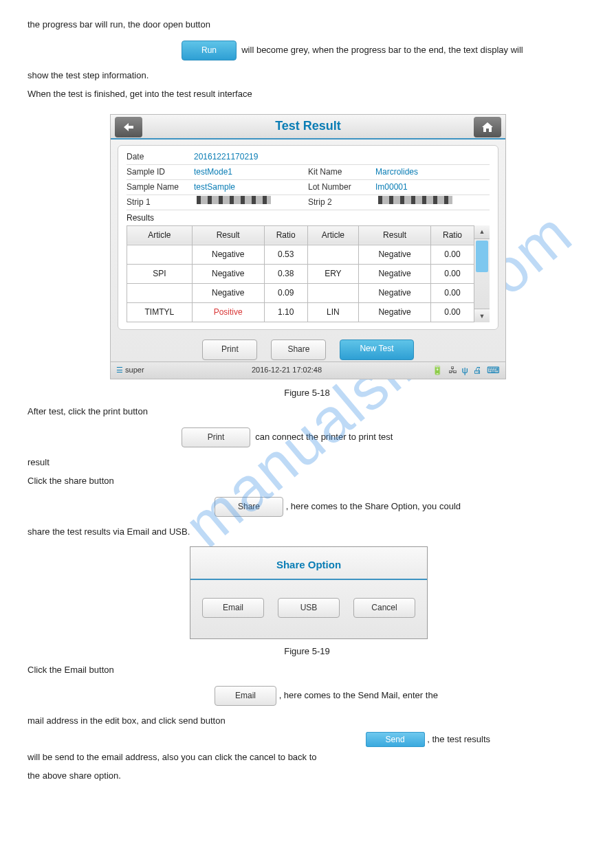 The image size is (614, 868). What do you see at coordinates (160, 157) in the screenshot?
I see `meta-label: Date` at bounding box center [160, 157].